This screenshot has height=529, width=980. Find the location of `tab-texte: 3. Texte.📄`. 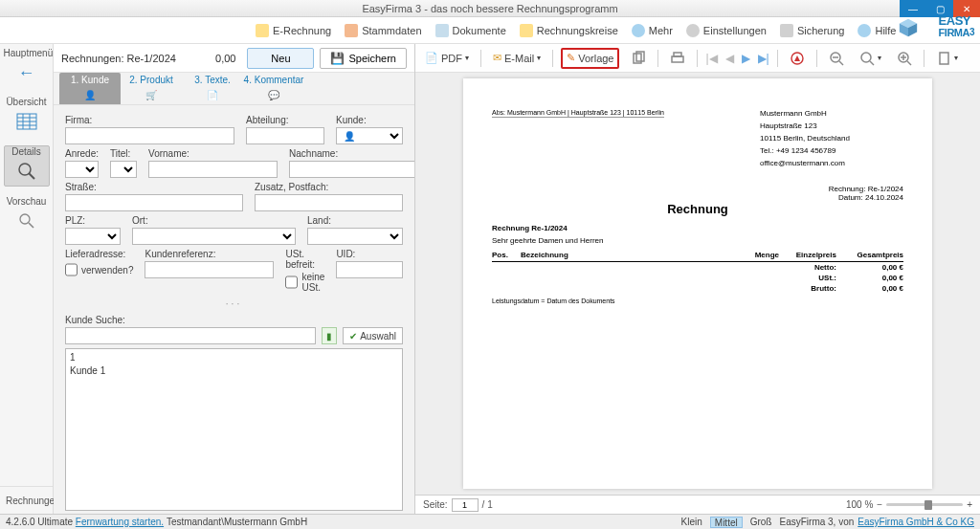

tab-texte: 3. Texte.📄 is located at coordinates (212, 88).